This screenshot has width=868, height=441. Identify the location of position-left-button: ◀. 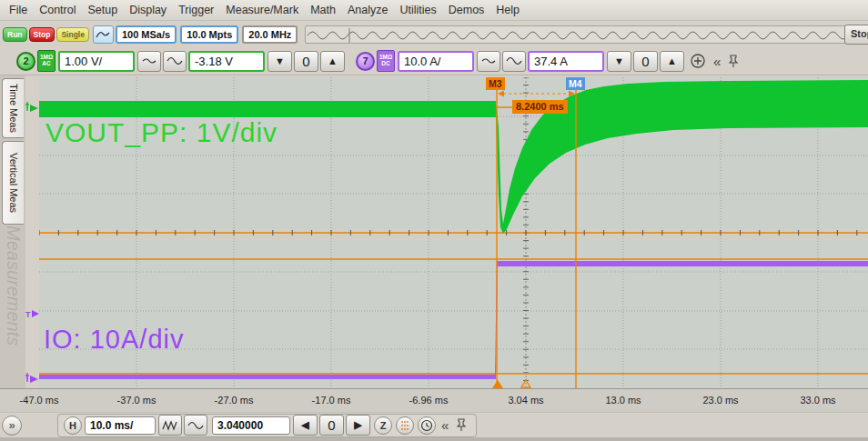
(306, 426).